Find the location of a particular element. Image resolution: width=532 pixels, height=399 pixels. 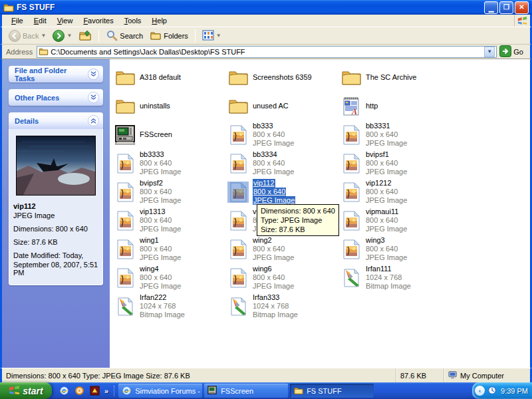

file-a318-default: A318 default is located at coordinates (170, 77).